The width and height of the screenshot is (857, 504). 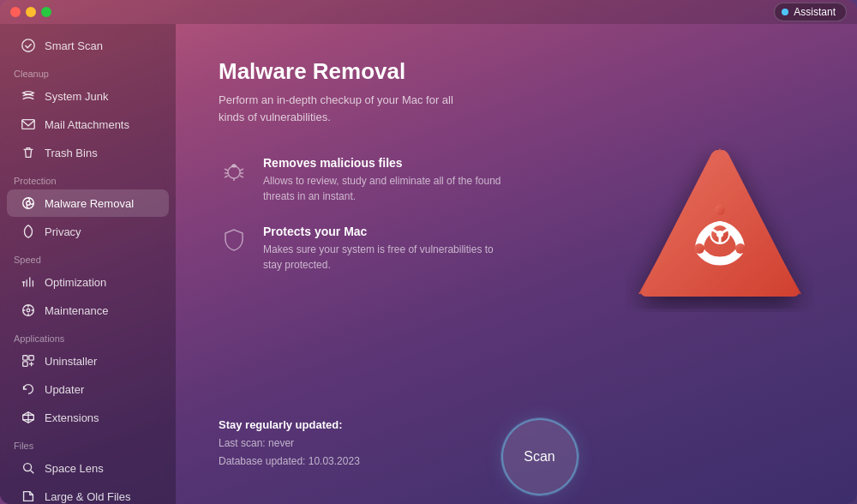 I want to click on section-label-protection: Protection, so click(x=87, y=178).